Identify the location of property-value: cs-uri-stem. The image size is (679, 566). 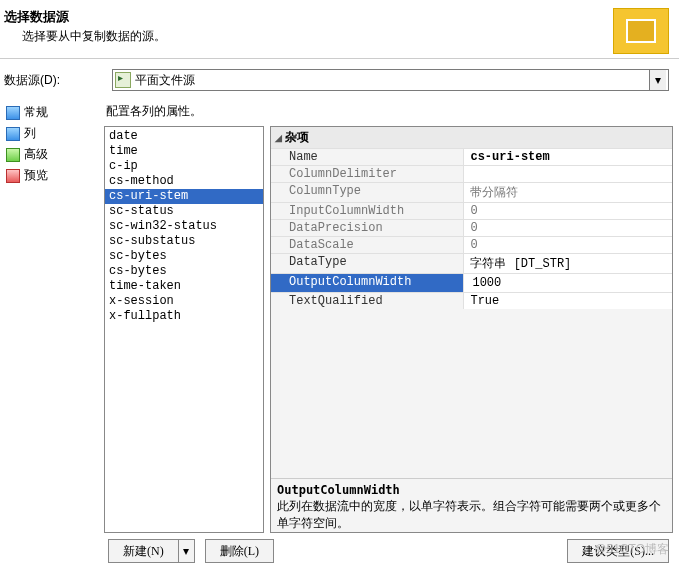
(568, 157).